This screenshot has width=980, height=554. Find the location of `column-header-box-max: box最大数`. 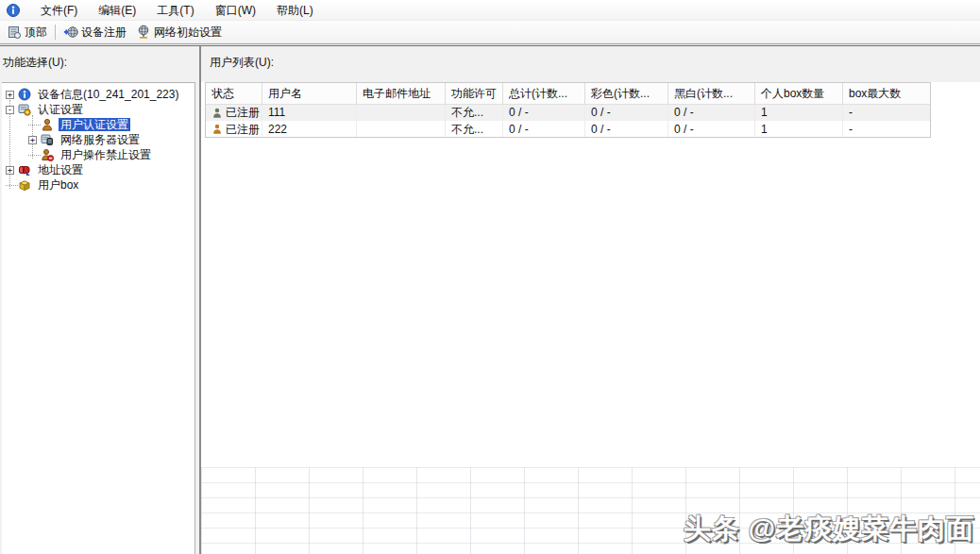

column-header-box-max: box最大数 is located at coordinates (887, 93).